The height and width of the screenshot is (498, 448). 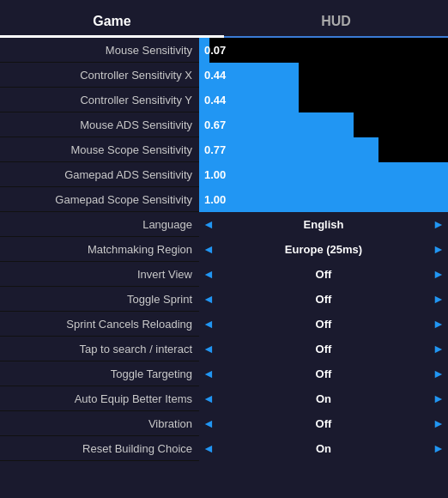 What do you see at coordinates (224, 299) in the screenshot?
I see `setting-row-toggle-sprint: Toggle Sprint◄Off►` at bounding box center [224, 299].